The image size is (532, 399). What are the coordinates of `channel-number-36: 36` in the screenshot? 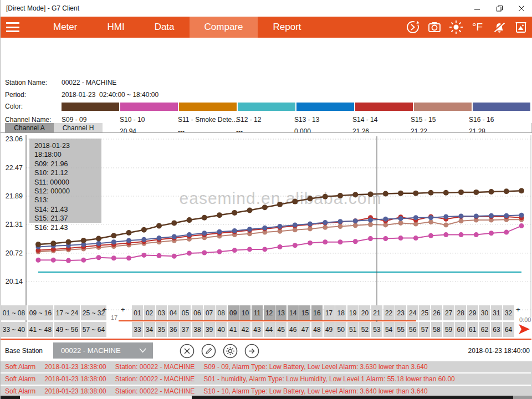 It's located at (173, 329).